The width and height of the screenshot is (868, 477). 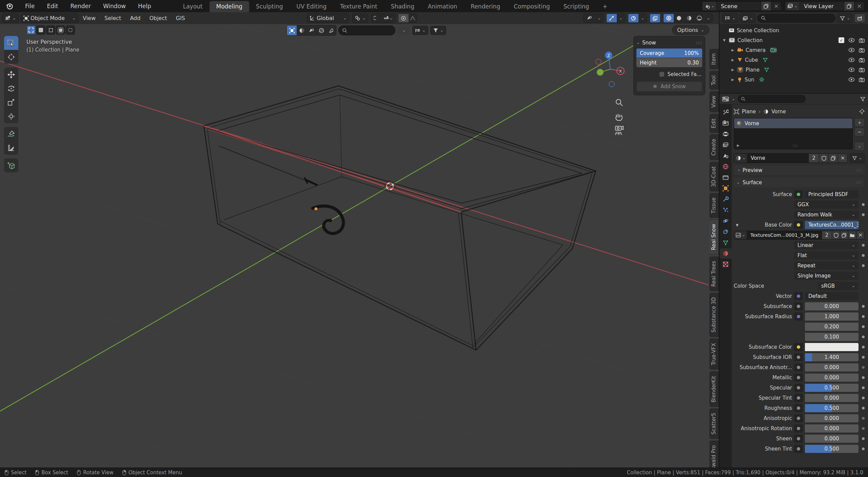 What do you see at coordinates (311, 31) in the screenshot?
I see `asset-type-scene-button` at bounding box center [311, 31].